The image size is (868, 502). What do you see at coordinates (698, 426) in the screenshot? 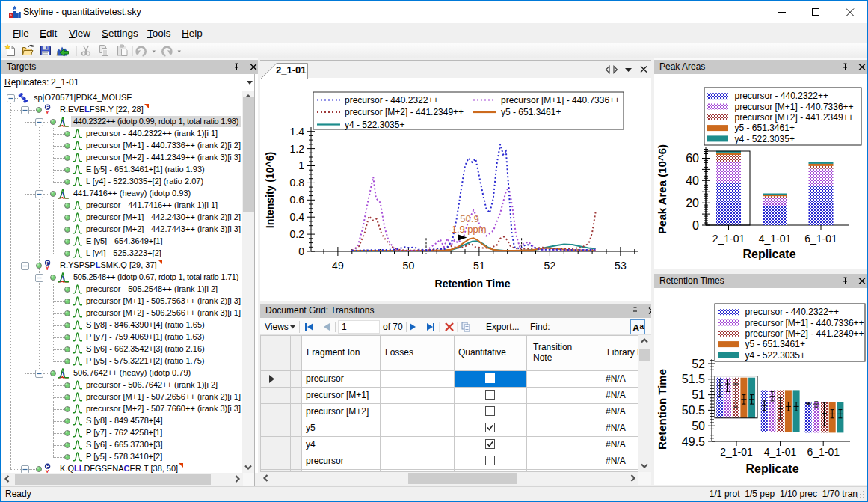
I see `svg-text: 50` at bounding box center [698, 426].